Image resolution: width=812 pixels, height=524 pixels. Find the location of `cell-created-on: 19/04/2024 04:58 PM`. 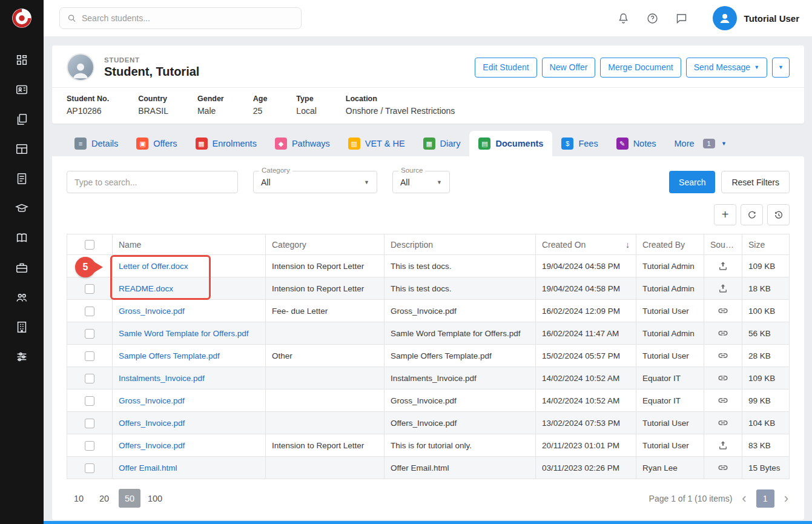

cell-created-on: 19/04/2024 04:58 PM is located at coordinates (586, 288).